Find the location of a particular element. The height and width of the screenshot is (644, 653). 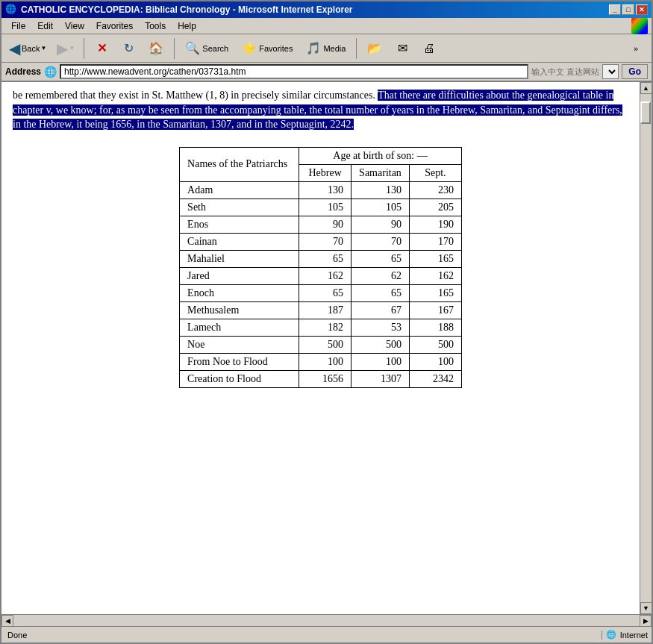

address-favicon: 🌐 is located at coordinates (51, 72).